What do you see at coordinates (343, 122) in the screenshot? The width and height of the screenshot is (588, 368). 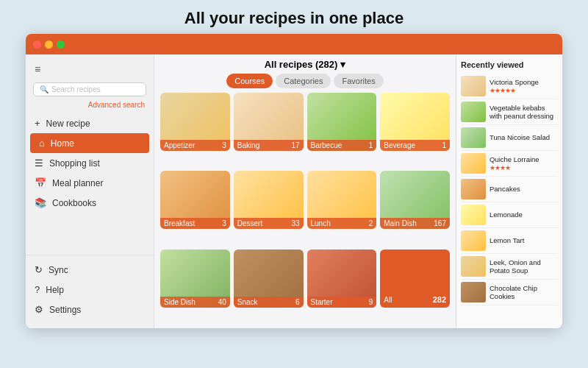 I see `recipe-card-barbecue: Barbecue1` at bounding box center [343, 122].